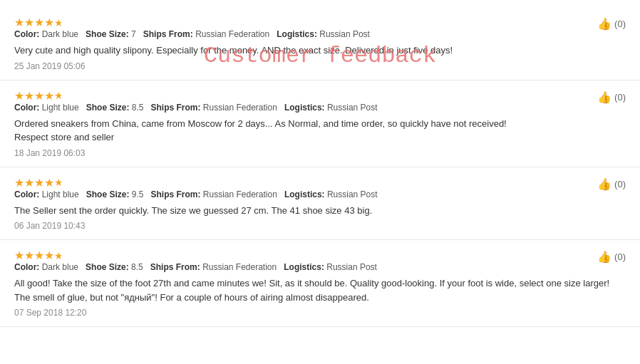 Image resolution: width=640 pixels, height=364 pixels. What do you see at coordinates (320, 267) in the screenshot?
I see `review-meta: Color: Dark blue Shoe Size: 8.5 Ships Fr…` at bounding box center [320, 267].